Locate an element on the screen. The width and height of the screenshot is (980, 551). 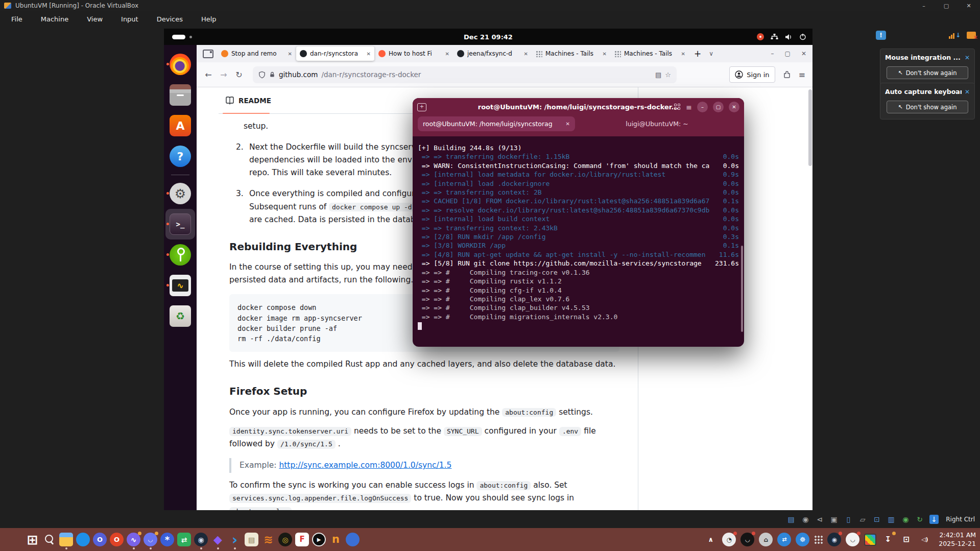
tray-sync-icon: ⇄ is located at coordinates (784, 539).